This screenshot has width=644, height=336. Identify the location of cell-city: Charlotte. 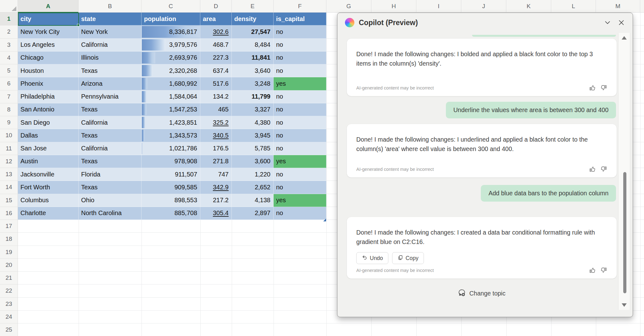
(48, 214).